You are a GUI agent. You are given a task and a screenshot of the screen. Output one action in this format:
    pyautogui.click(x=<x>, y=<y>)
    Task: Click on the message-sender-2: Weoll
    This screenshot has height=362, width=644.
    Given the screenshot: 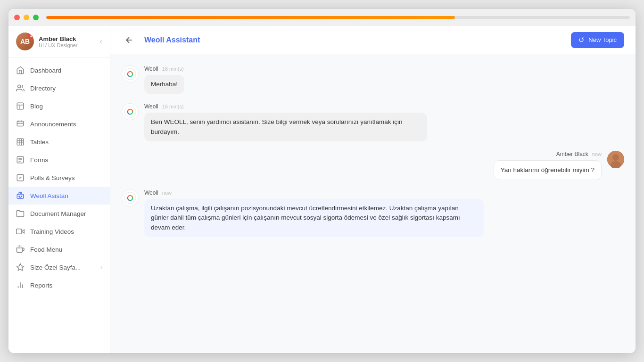 What is the action you would take?
    pyautogui.click(x=151, y=107)
    